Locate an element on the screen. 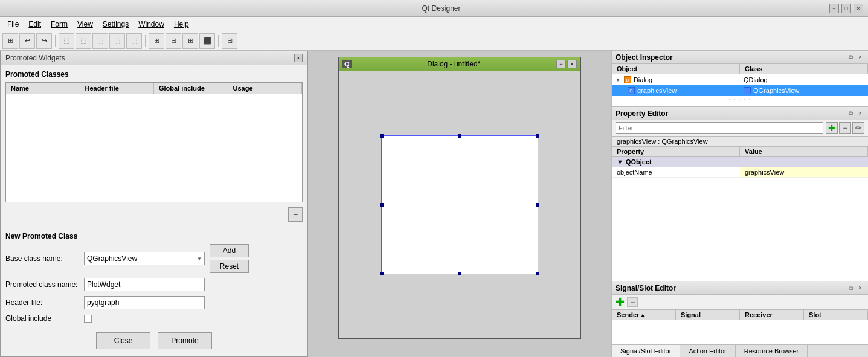  toolbar-btn-7: ⬚ is located at coordinates (117, 41).